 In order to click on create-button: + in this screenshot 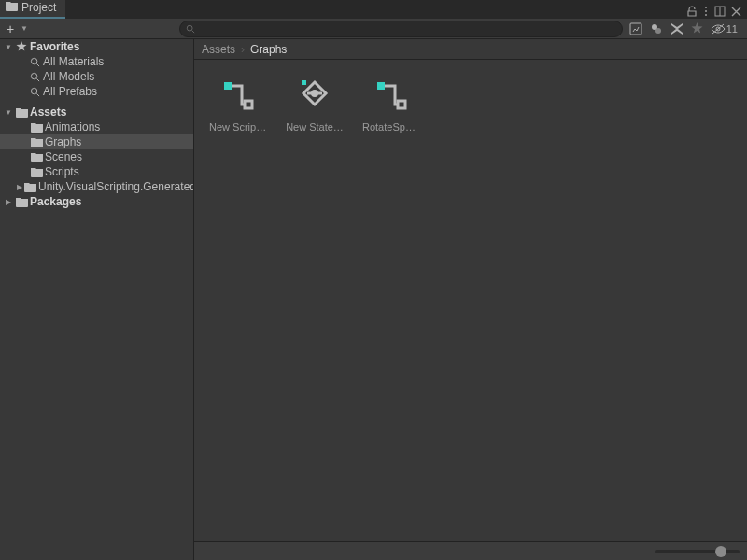, I will do `click(10, 29)`.